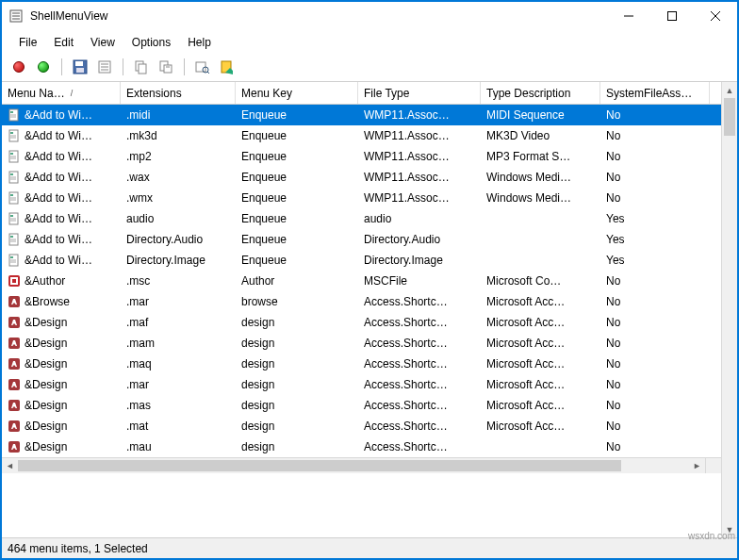 The image size is (739, 560). I want to click on window-title: ShellMenuView, so click(319, 16).